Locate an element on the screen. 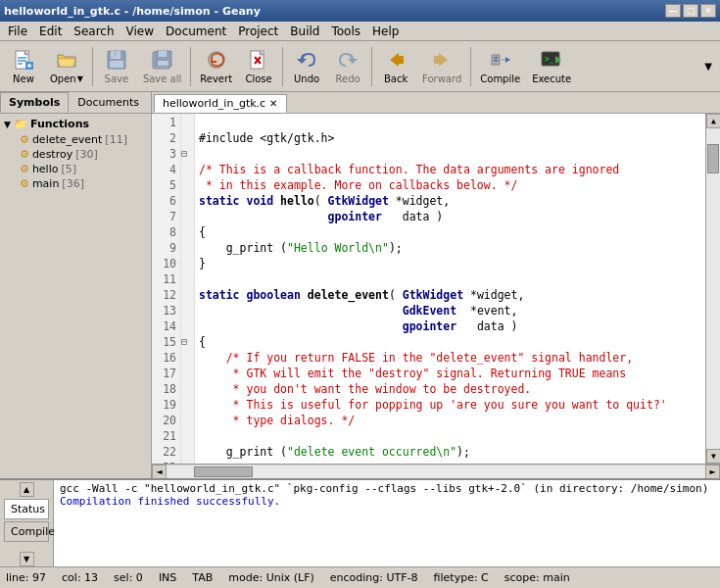 This screenshot has width=720, height=588. maximize-button: □ is located at coordinates (691, 11).